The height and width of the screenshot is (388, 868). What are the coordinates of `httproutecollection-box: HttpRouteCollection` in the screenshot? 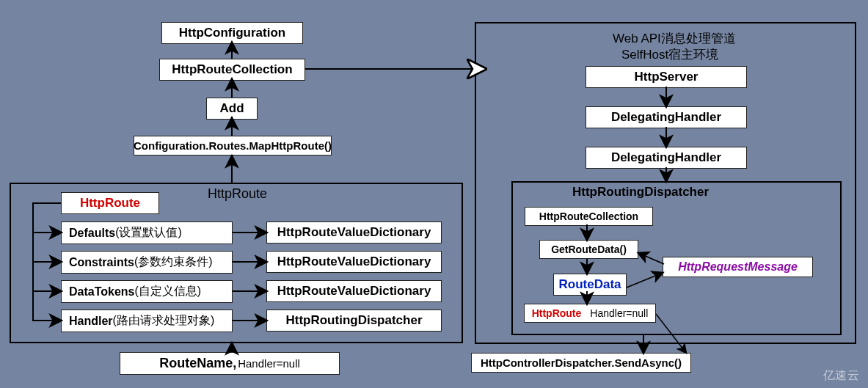 It's located at (232, 70).